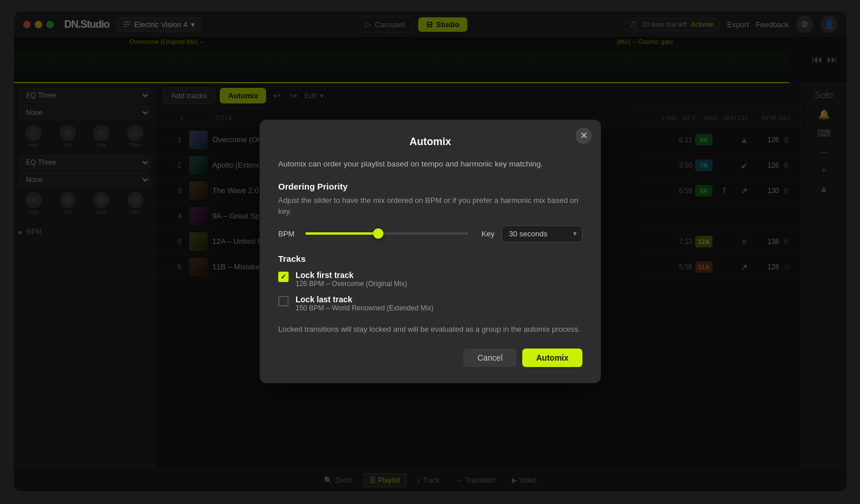 This screenshot has height=504, width=860. I want to click on close-icon: ✕, so click(584, 136).